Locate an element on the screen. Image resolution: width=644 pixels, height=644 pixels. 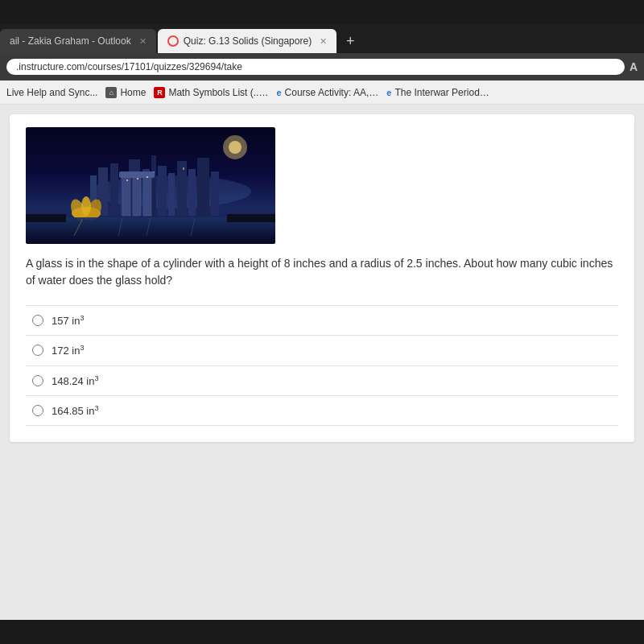
outlook-tab-label: ail - Zakia Graham - Outlook is located at coordinates (71, 41).